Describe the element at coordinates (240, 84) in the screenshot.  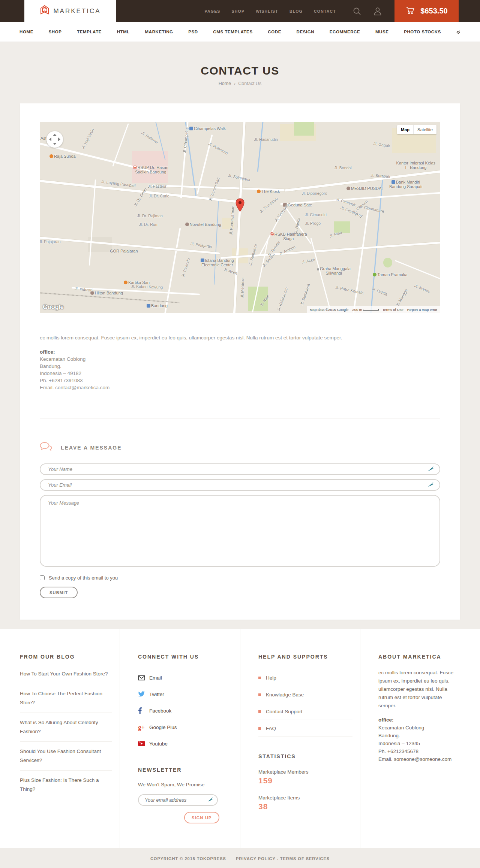
I see `breadcrumb: Home › Contact Us` at that location.